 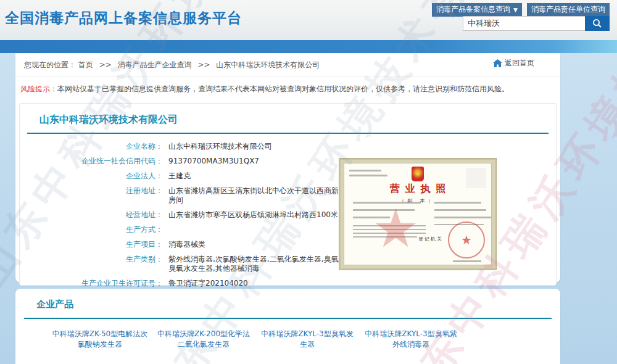 I want to click on field-row-hygiene-license-no: 生产企业卫生许可证号： 鲁卫消证字202104020, so click(x=288, y=284).